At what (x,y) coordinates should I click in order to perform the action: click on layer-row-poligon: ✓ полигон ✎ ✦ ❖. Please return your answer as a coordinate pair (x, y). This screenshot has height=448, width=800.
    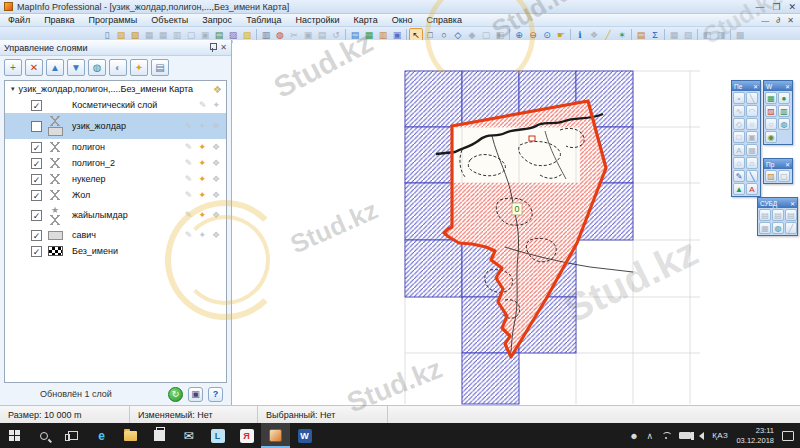
    Looking at the image, I should click on (116, 147).